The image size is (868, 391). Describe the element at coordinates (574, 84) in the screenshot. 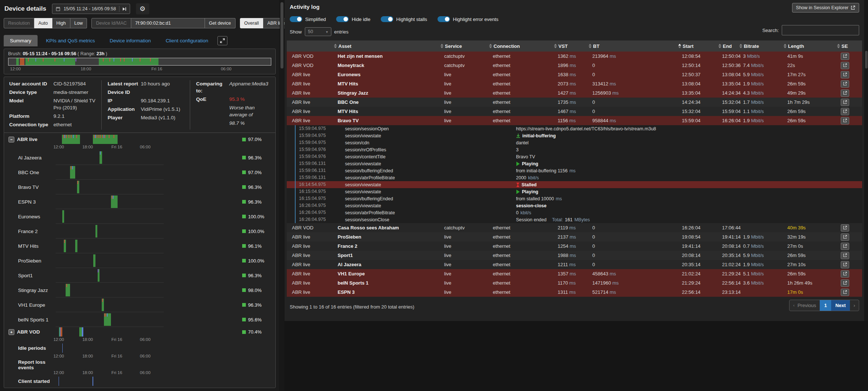

I see `table-row: ABR liveMTV Hitsliveethernet2073 ms31341…` at that location.